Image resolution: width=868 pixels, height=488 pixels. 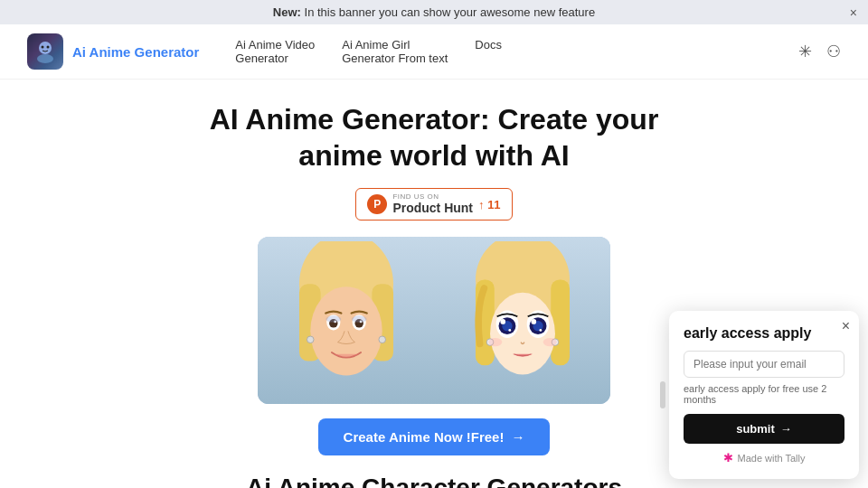 I want to click on ph-upvote: ↑ 11, so click(x=490, y=204).